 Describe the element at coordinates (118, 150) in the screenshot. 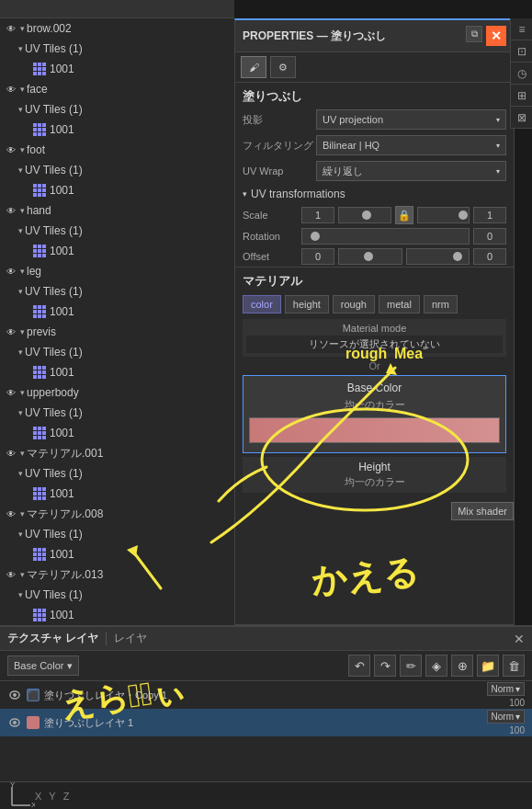

I see `tree-item-foot: 👁 ▾ foot` at that location.